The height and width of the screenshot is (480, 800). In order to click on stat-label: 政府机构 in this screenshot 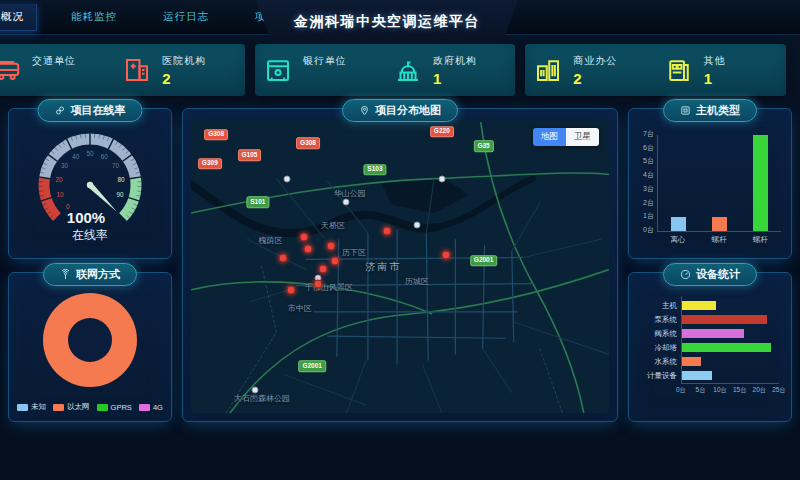, I will do `click(455, 61)`.